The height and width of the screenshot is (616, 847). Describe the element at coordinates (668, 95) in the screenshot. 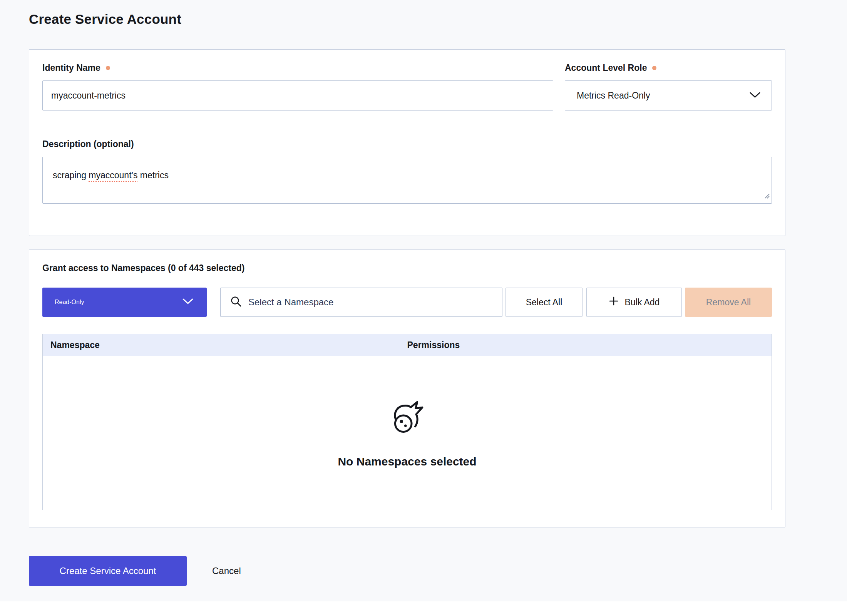

I see `account-level-role-select: Metrics Read-Only` at that location.